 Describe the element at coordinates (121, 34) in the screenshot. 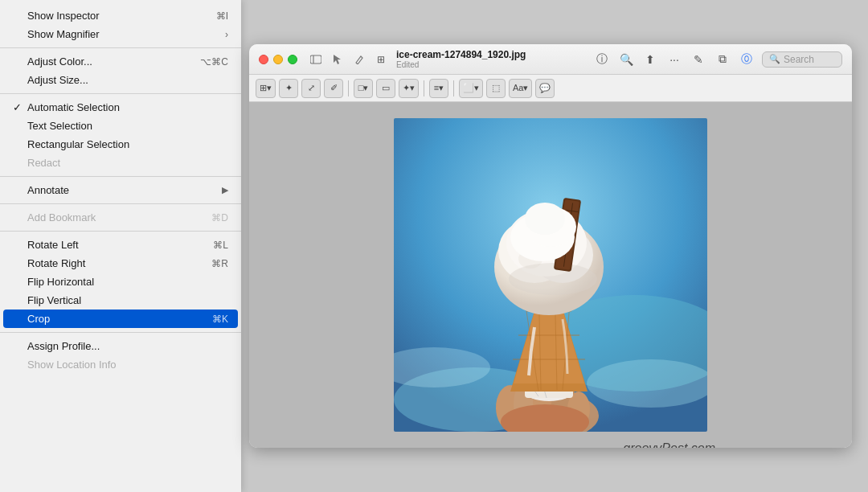

I see `menu-item-show-magnifier: Show Magnifier ›` at that location.